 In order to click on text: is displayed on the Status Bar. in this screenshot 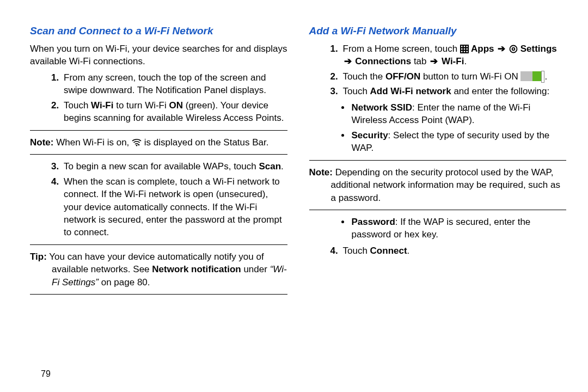, I will do `click(207, 143)`.